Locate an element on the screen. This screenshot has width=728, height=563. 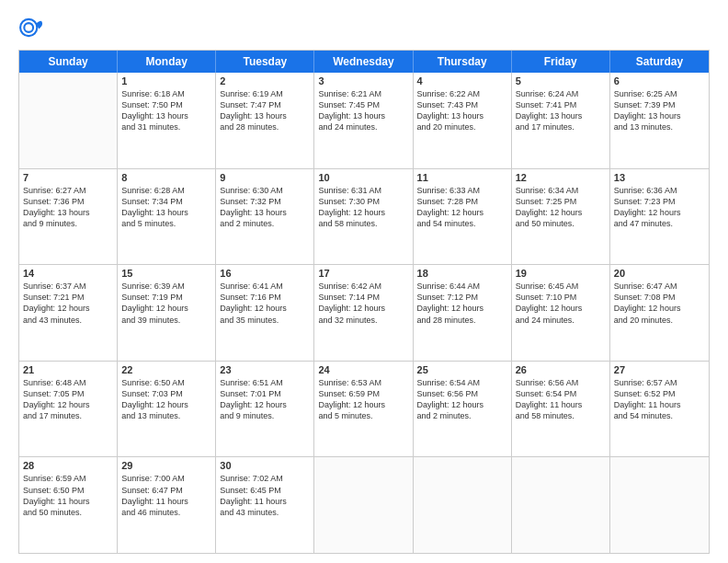
cell-day-number: 20 is located at coordinates (660, 273).